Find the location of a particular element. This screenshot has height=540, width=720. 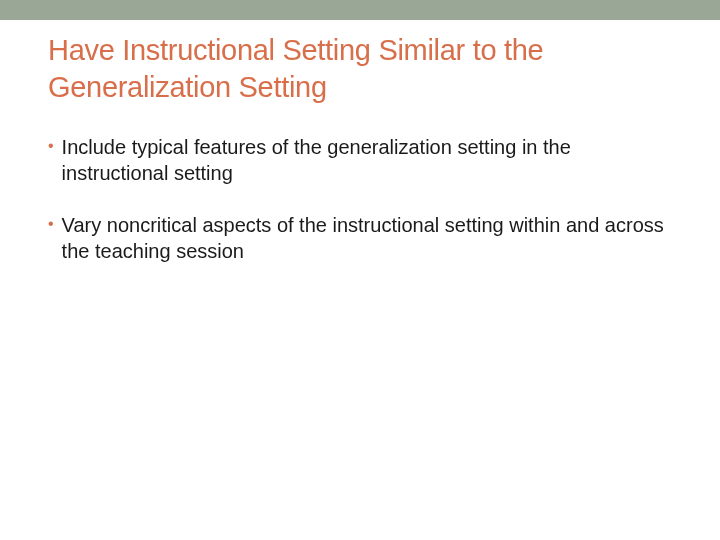

list-item: • Vary noncritical aspects of the instru… is located at coordinates (360, 238).